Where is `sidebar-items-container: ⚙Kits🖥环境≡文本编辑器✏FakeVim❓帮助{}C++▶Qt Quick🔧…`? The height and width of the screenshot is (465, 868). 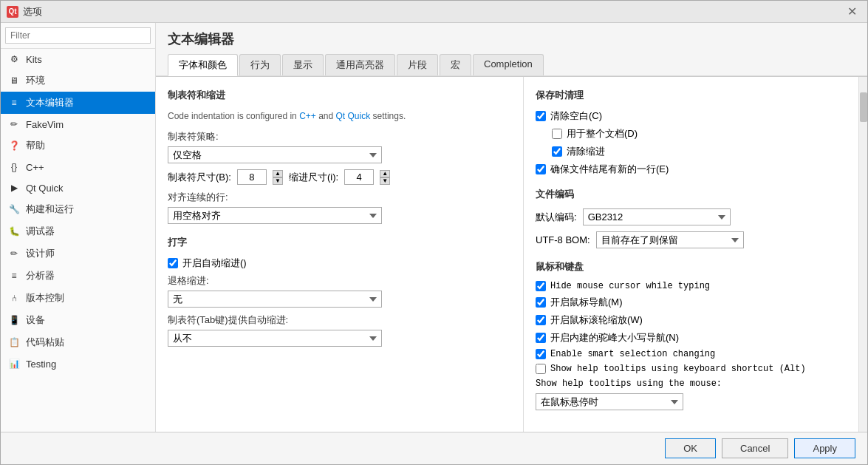
sidebar-items-container: ⚙Kits🖥环境≡文本编辑器✏FakeVim❓帮助{}C++▶Qt Quick🔧… is located at coordinates (78, 211).